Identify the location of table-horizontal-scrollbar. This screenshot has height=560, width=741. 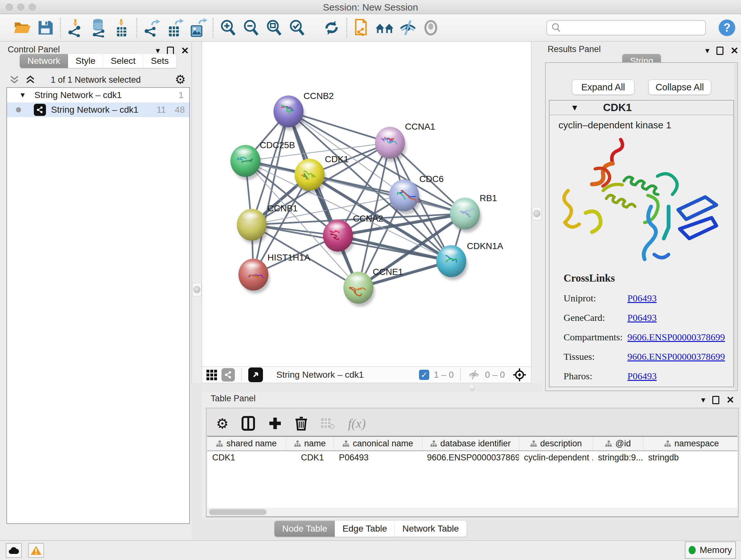
(472, 512).